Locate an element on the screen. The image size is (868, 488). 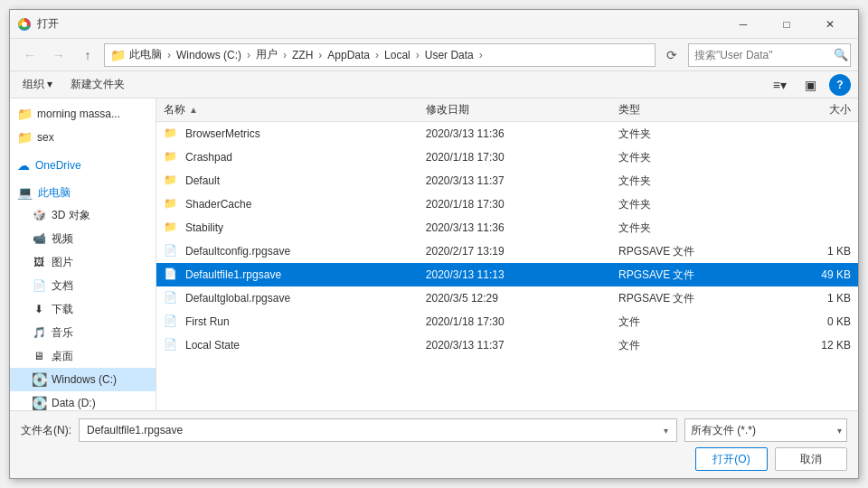
file-row-default: 📁 Default 2020/3/13 11:37 文件夹 is located at coordinates (507, 181).